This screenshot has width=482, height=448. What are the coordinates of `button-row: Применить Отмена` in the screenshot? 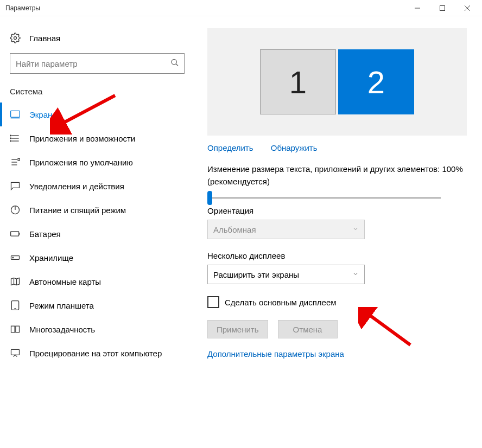 It's located at (337, 329).